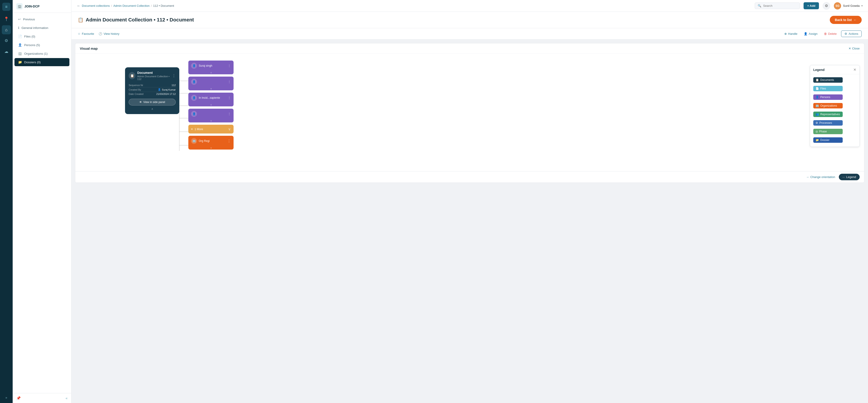  What do you see at coordinates (6, 40) in the screenshot?
I see `rail-item-settings: ⚙` at bounding box center [6, 40].